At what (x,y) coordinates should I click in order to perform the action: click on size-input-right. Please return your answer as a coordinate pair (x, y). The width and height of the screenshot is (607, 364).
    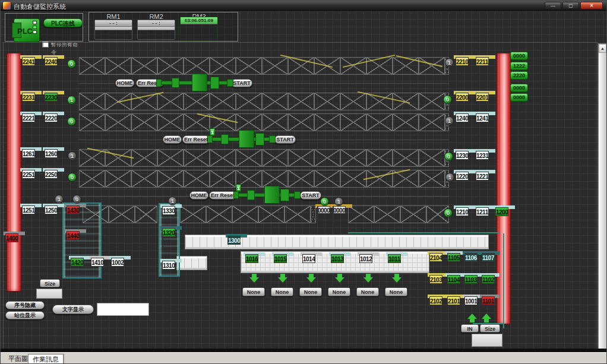
    Looking at the image, I should click on (487, 340).